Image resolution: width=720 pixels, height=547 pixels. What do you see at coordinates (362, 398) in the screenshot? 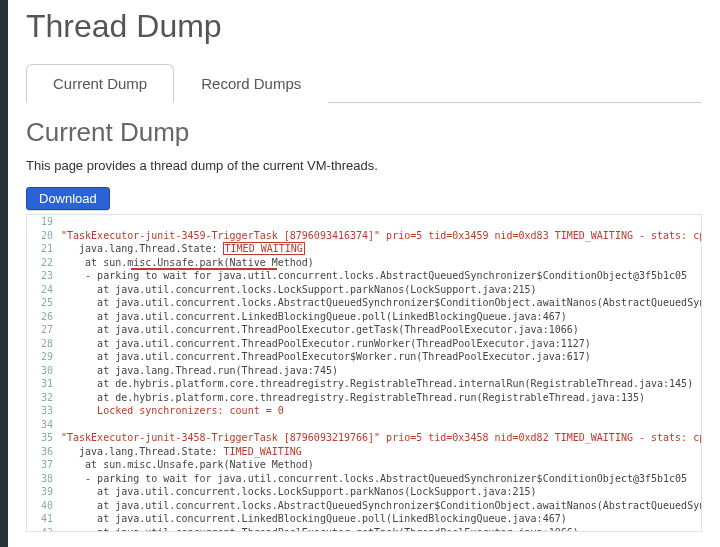
I see `dump-line: 32 at de.hybris.platform.core.threadregi…` at bounding box center [362, 398].